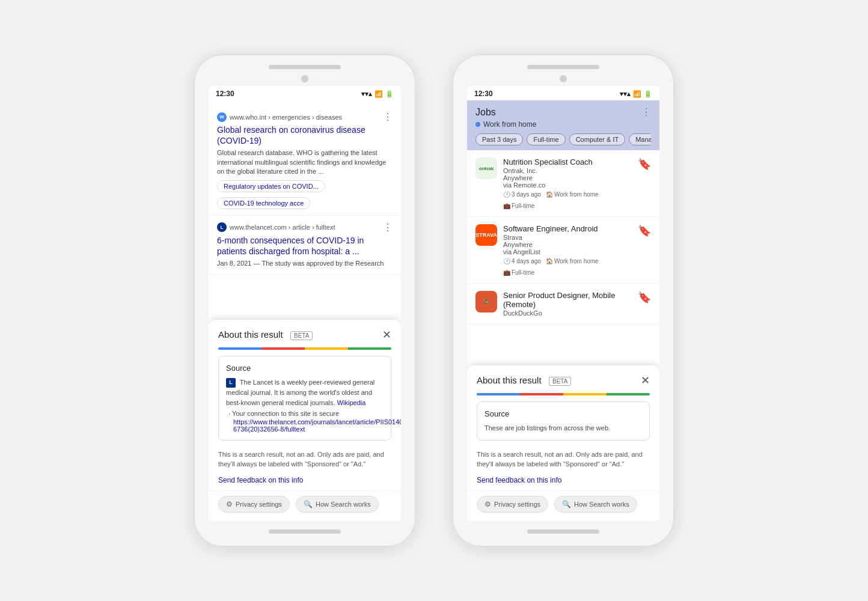  Describe the element at coordinates (387, 335) in the screenshot. I see `about-close-icon: ✕` at that location.